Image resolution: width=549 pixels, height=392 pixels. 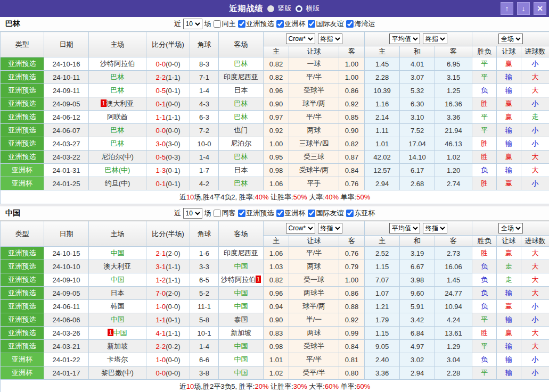 What do you see at coordinates (275, 320) in the screenshot?
I see `match-row: 亚洲预选24-06-06中国1-1(0-1)5-8泰国0.90半/一0.921.…` at bounding box center [275, 320].